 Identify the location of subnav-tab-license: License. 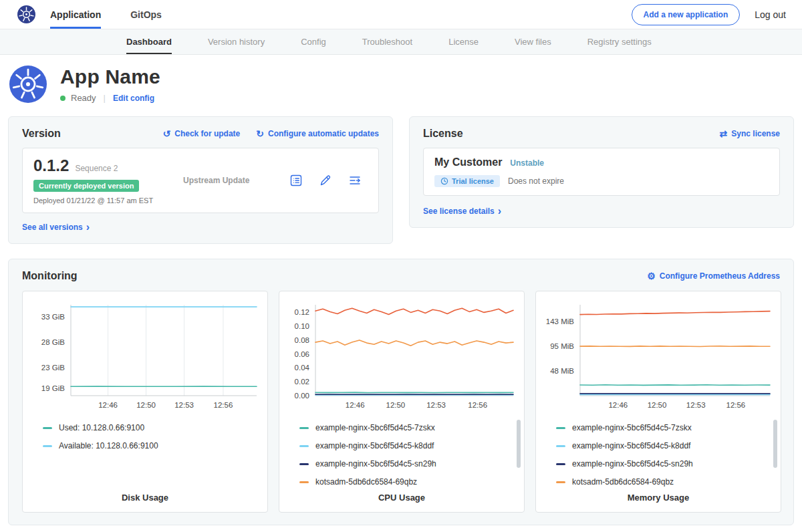
(464, 41).